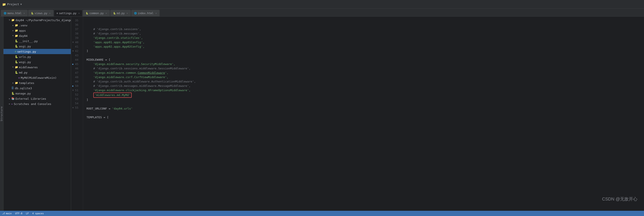  I want to click on project-dropdown-icon: ▼, so click(21, 4).